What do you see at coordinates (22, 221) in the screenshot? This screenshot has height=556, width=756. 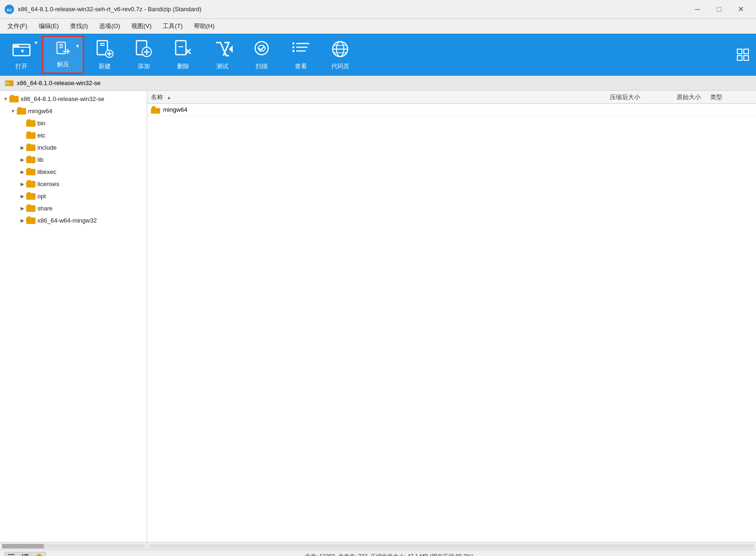 I see `tree-expand-x86: ▶` at bounding box center [22, 221].